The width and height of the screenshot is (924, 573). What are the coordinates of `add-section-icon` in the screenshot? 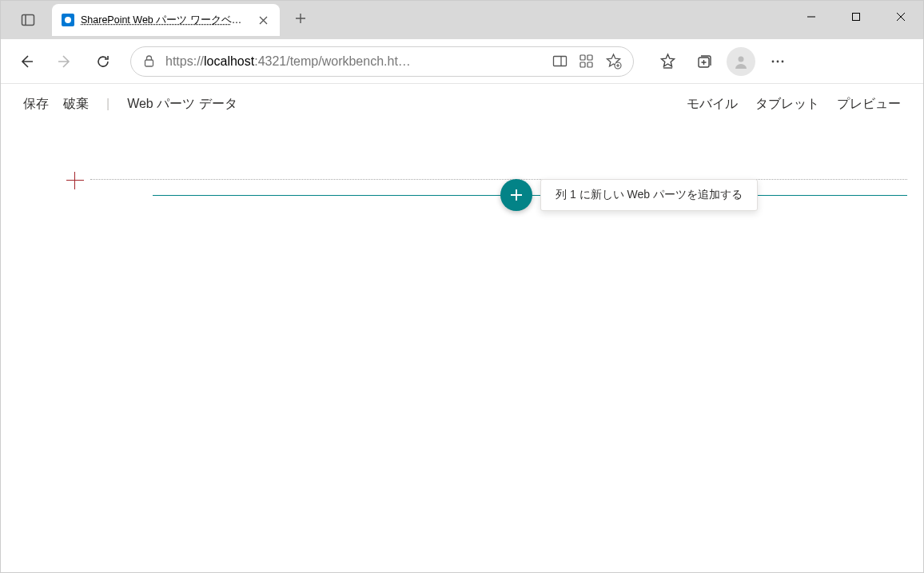 It's located at (75, 181).